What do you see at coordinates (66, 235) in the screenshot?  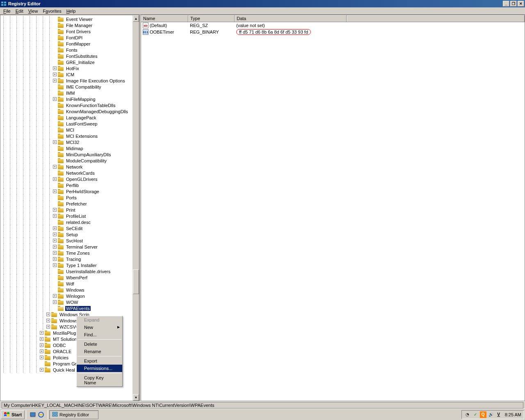 I see `tree-item: +Setup` at bounding box center [66, 235].